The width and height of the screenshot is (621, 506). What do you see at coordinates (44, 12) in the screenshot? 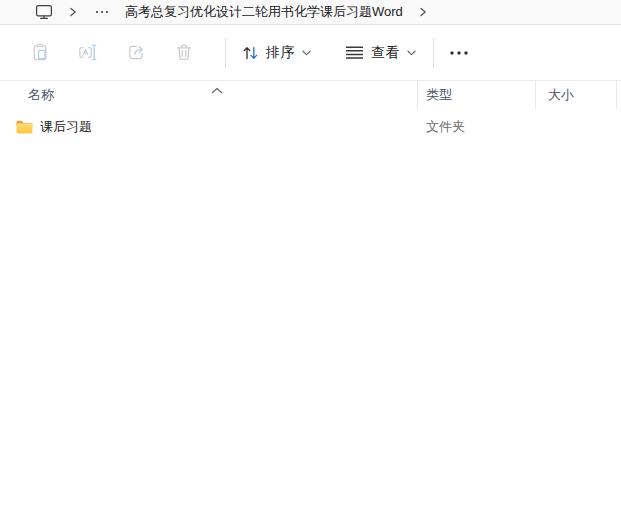
I see `this-pc-icon` at bounding box center [44, 12].